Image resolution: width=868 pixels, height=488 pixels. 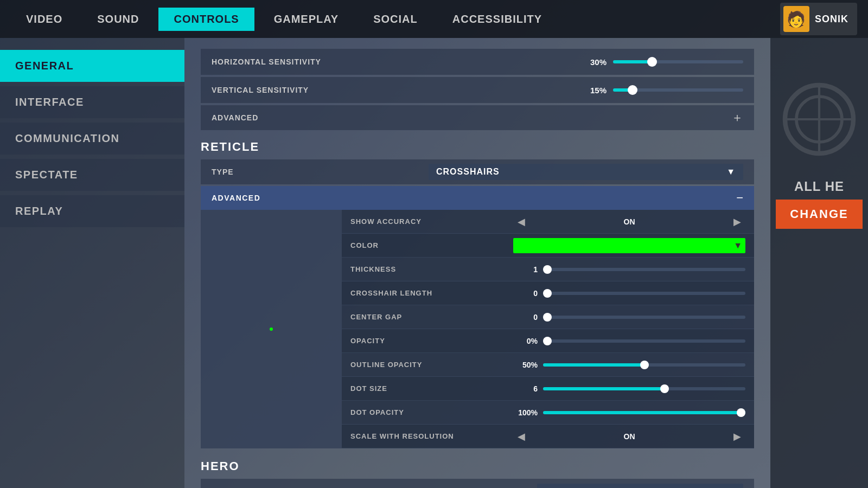 I want to click on thickness-row: THICKNESS 1, so click(x=548, y=269).